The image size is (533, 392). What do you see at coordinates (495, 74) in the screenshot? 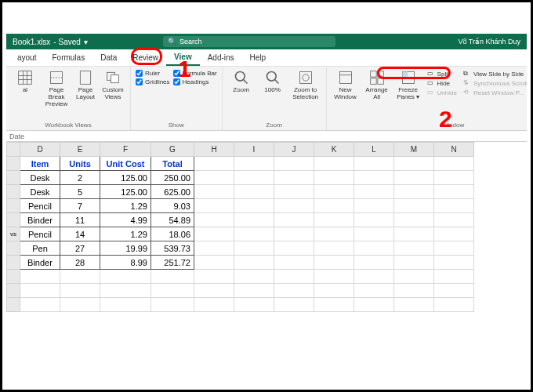
I see `view-side-by-side-button: ⧉View Side by Side` at bounding box center [495, 74].